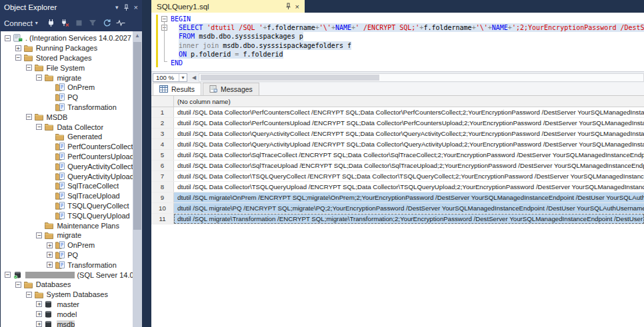  Describe the element at coordinates (67, 157) in the screenshot. I see `tree-item: PerfCountersUpload` at that location.